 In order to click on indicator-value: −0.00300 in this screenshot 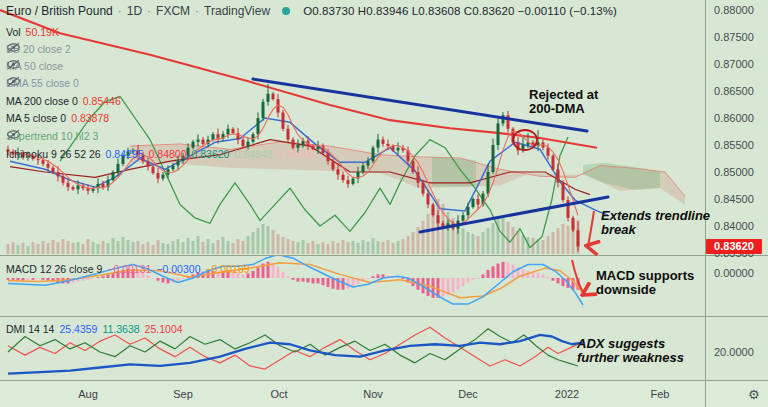, I will do `click(178, 269)`.